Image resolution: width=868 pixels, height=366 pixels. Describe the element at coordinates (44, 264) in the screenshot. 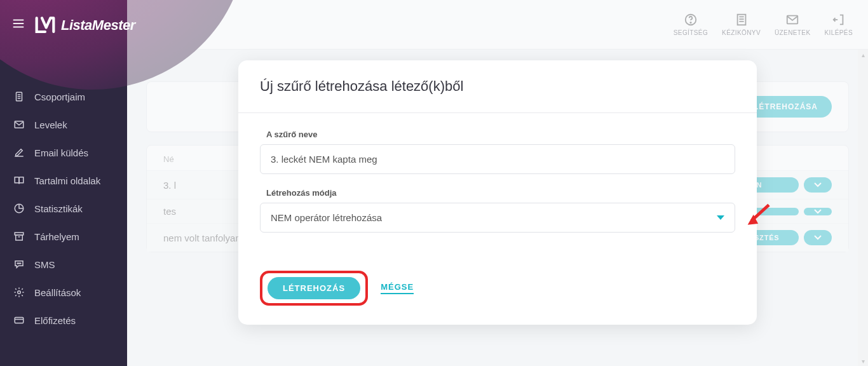

I see `sidebar-item-label: SMS` at that location.